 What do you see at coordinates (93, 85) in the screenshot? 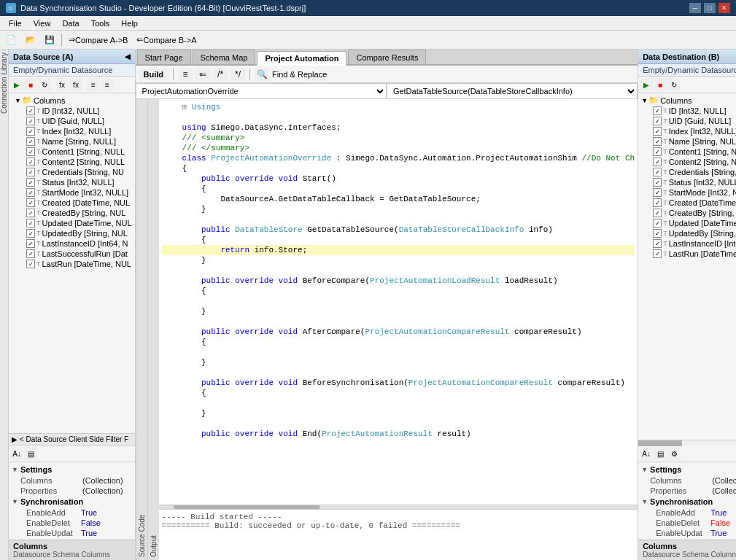
I see `left-col-btn: ≡` at bounding box center [93, 85].